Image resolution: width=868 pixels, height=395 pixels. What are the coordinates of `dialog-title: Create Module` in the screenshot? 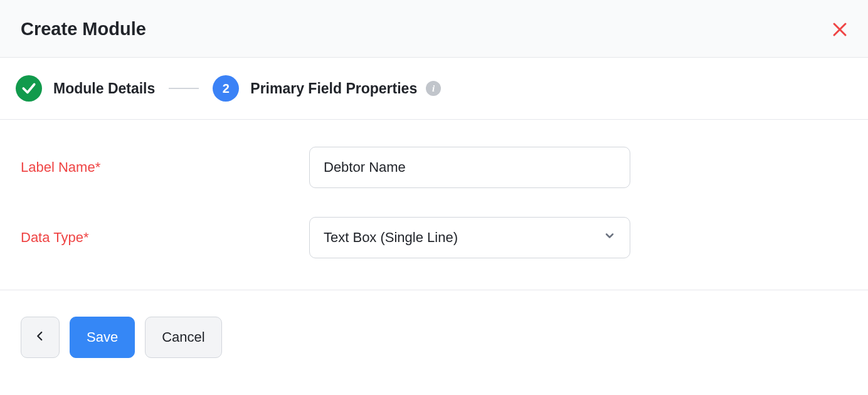 It's located at (83, 29).